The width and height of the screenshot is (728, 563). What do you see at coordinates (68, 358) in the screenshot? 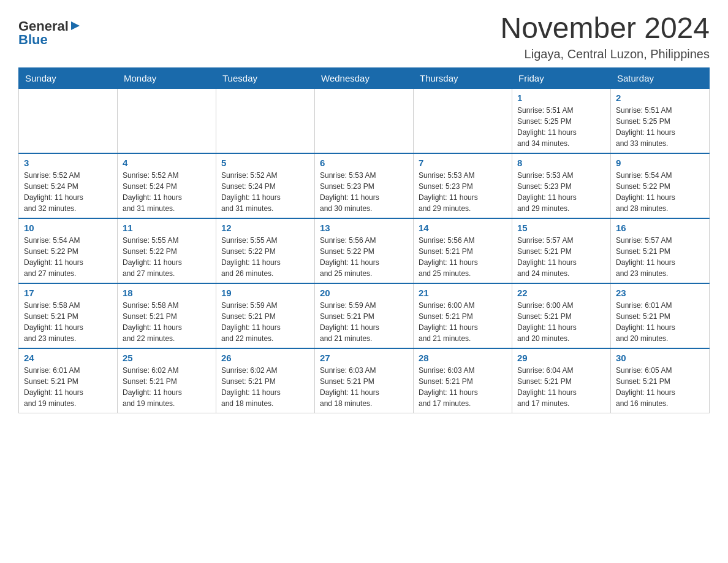
I see `day-number: 24` at bounding box center [68, 358].